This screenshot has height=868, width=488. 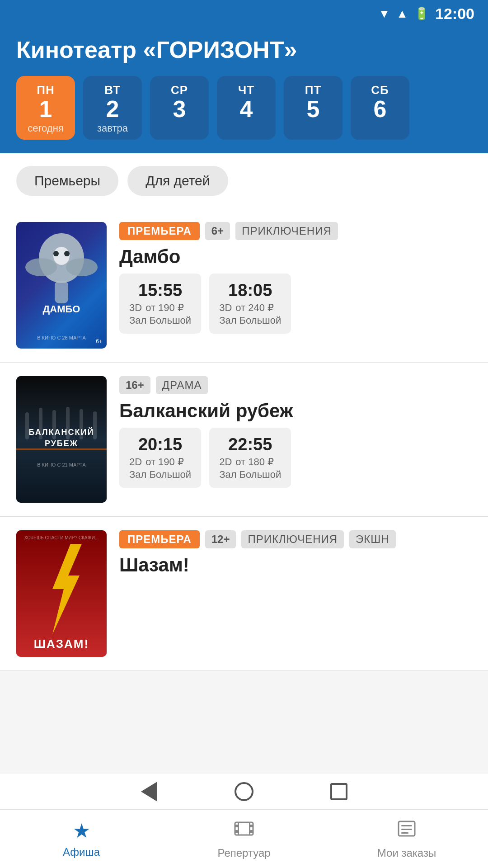 I want to click on nav-label-afisha: Афиша, so click(x=81, y=852).